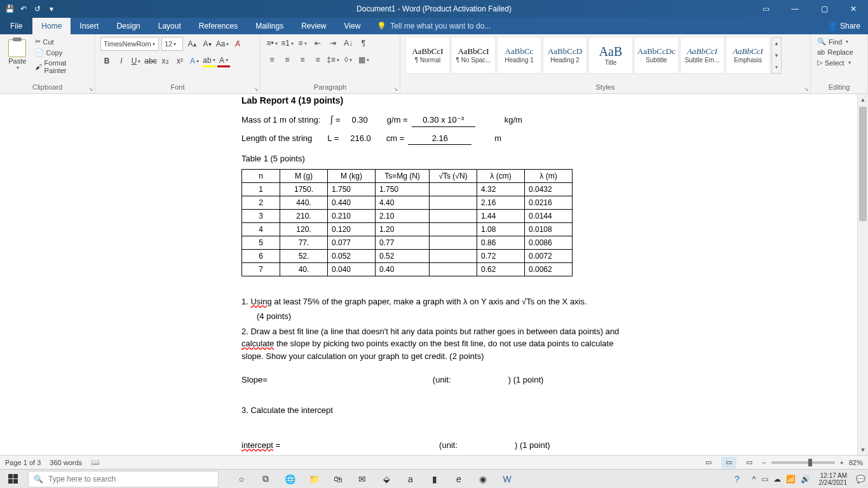 The width and height of the screenshot is (868, 488). Describe the element at coordinates (519, 55) in the screenshot. I see `style-item: AaBbCcHeading 1` at that location.